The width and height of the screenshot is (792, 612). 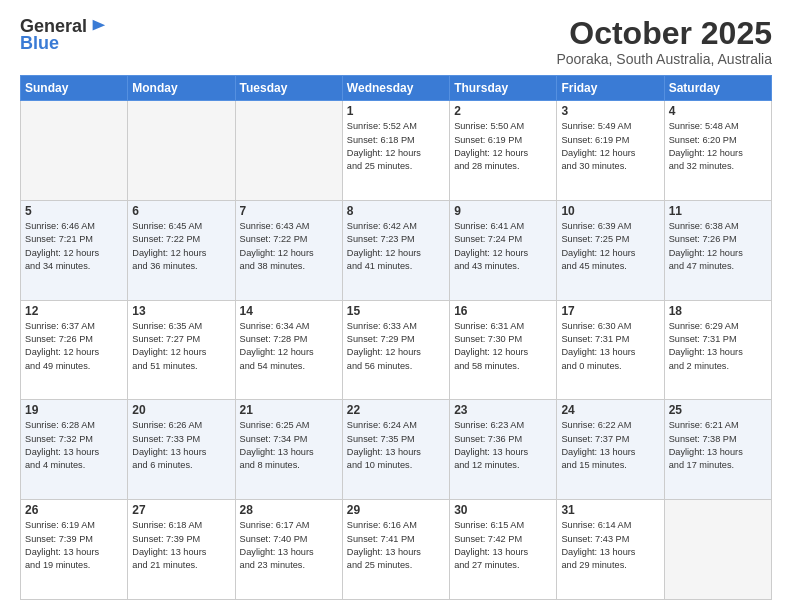 I want to click on day-number: 10, so click(x=610, y=211).